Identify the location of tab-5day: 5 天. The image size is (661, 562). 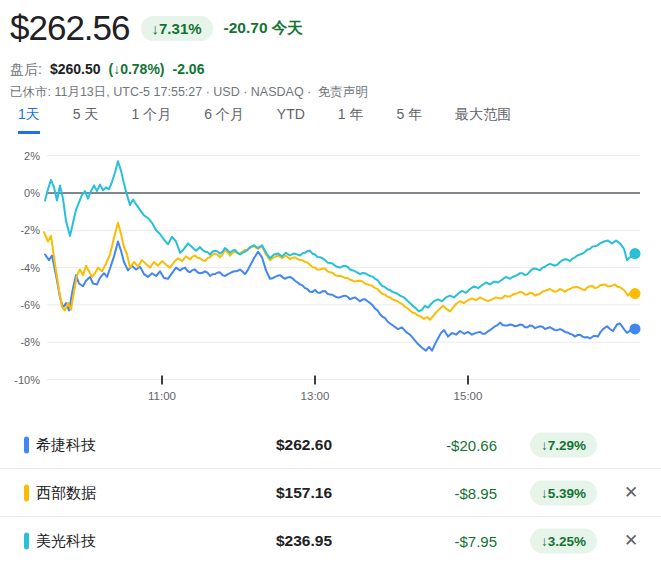
(86, 120).